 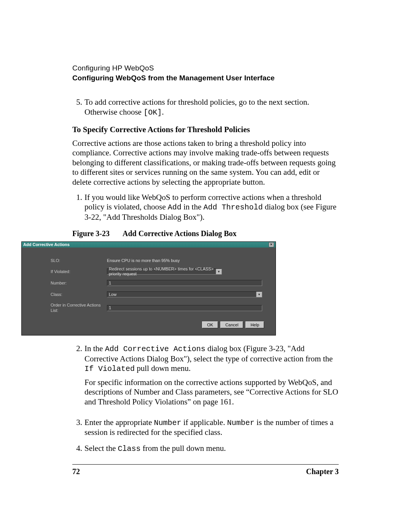 What do you see at coordinates (206, 130) in the screenshot?
I see `subsection-heading: To Specify Corrective Actions for Thresh…` at bounding box center [206, 130].